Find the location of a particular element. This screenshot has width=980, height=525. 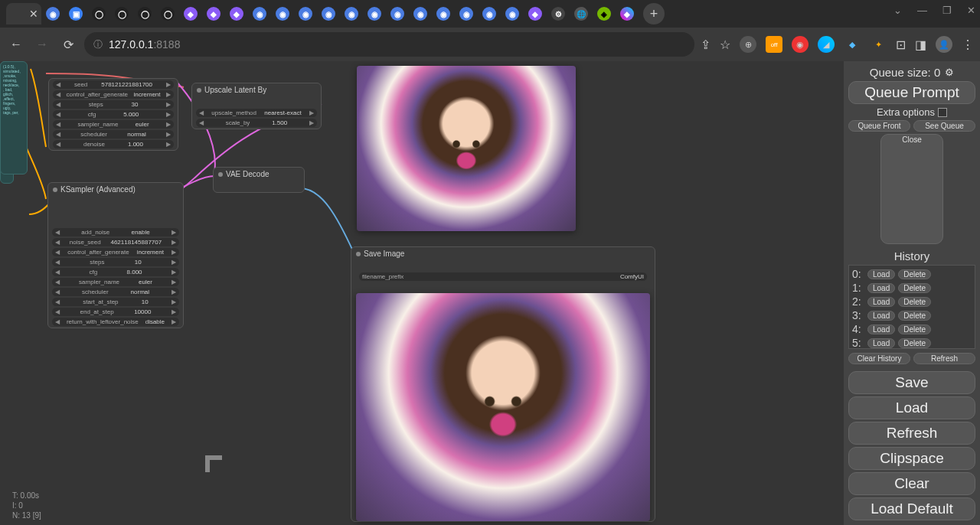

close-tab-icon: ✕ is located at coordinates (34, 14).